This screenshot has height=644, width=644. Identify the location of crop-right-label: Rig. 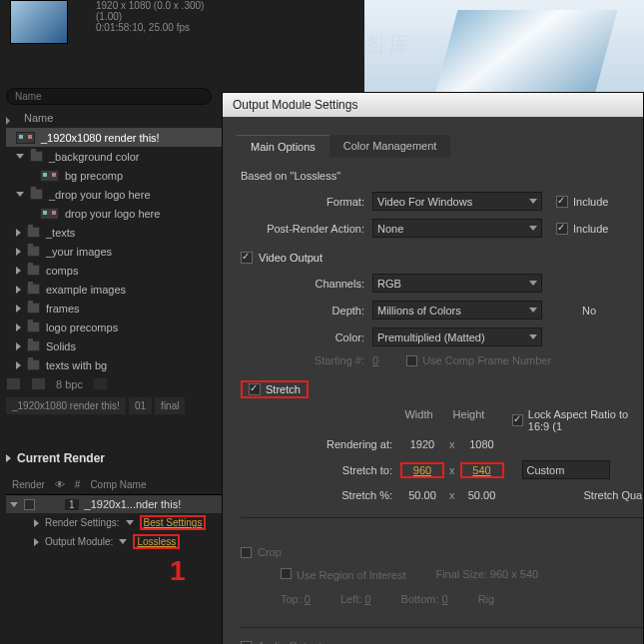
(487, 599).